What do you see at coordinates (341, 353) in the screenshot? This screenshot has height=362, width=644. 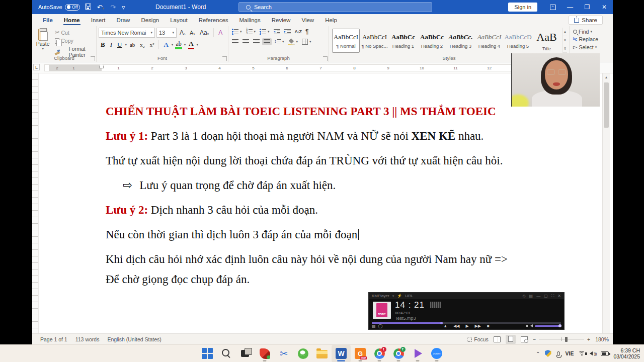 I see `word-taskbar-button: W` at bounding box center [341, 353].